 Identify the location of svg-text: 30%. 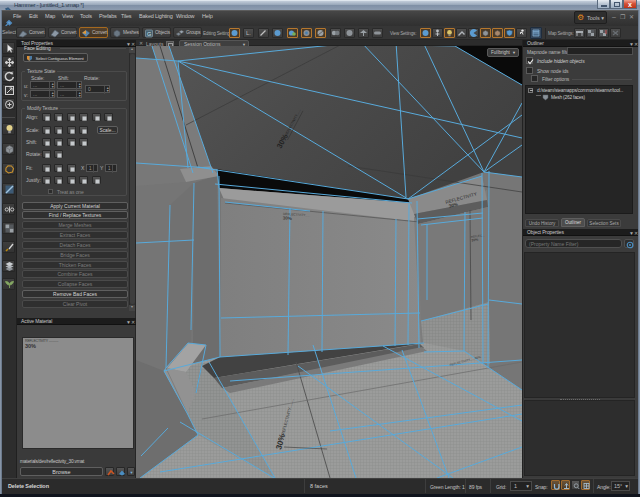
(288, 218).